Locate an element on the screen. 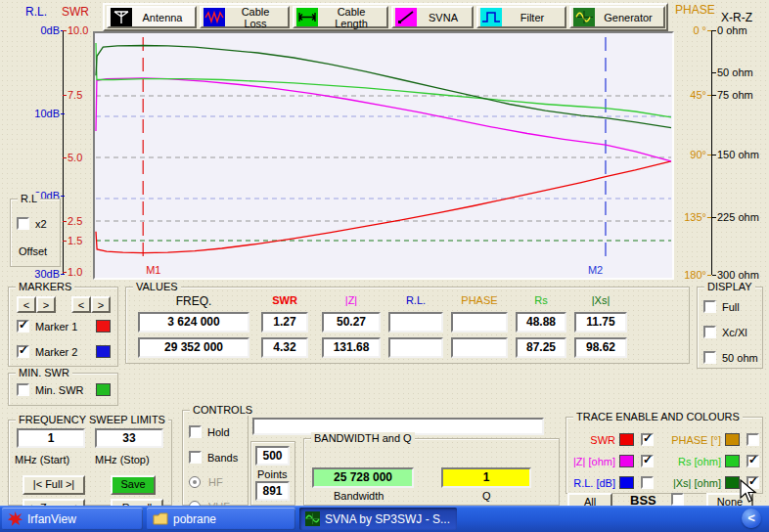 This screenshot has height=532, width=769. z-trace-checkbox is located at coordinates (648, 462).